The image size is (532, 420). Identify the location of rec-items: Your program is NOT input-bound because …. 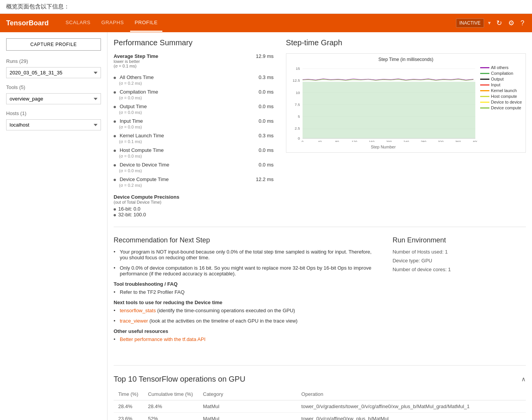
(247, 263).